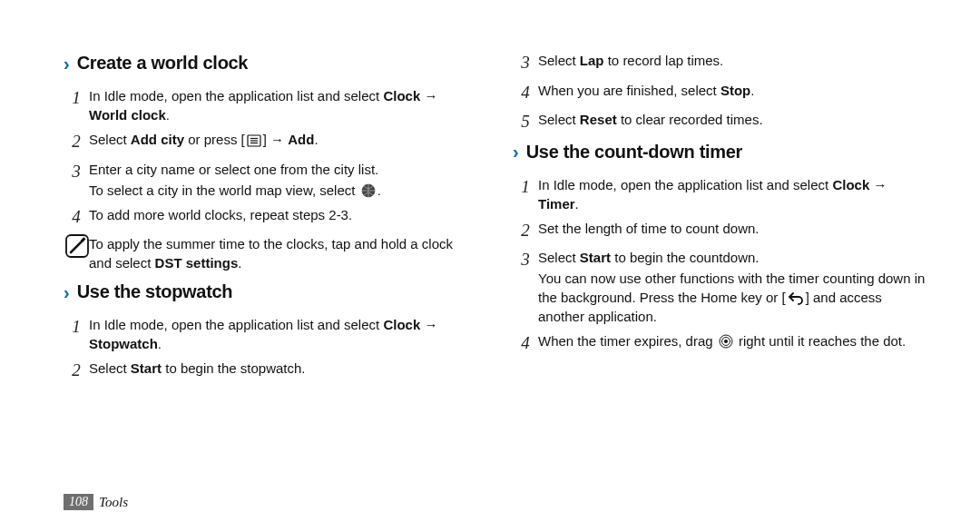 The height and width of the screenshot is (532, 980). I want to click on page-footer: 108 Tools, so click(96, 502).